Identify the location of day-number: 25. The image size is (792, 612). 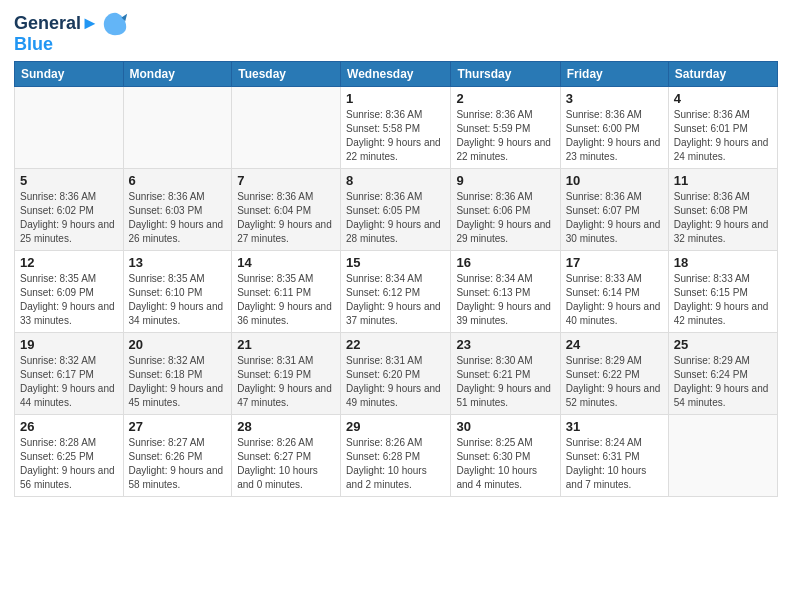
(723, 344).